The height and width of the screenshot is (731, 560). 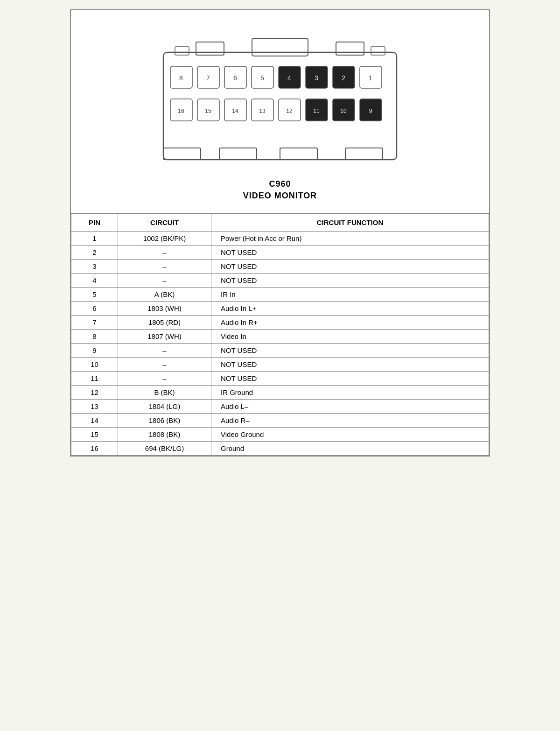 I want to click on connector-id: C960, so click(x=280, y=184).